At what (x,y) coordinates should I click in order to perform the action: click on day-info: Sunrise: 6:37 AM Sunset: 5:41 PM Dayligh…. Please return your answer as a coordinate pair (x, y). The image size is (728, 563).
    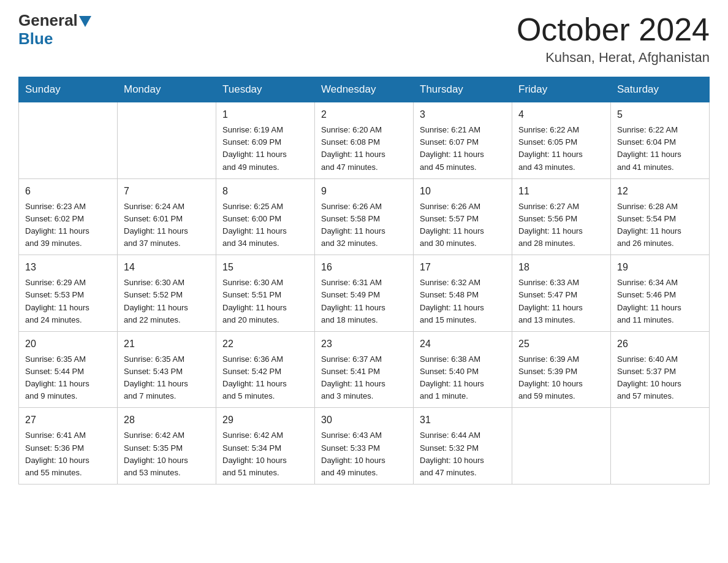
    Looking at the image, I should click on (364, 378).